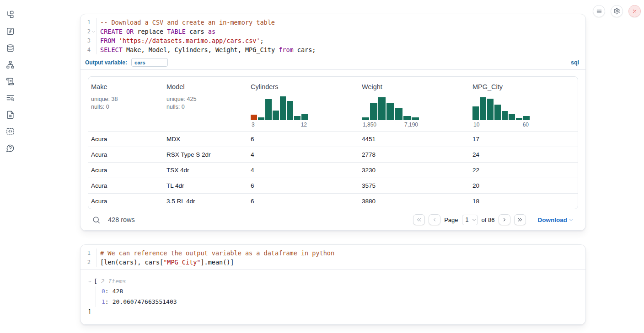  What do you see at coordinates (333, 41) in the screenshot?
I see `code-line: 3FROM 'https://datasets.marimo.app/cars.…` at bounding box center [333, 41].